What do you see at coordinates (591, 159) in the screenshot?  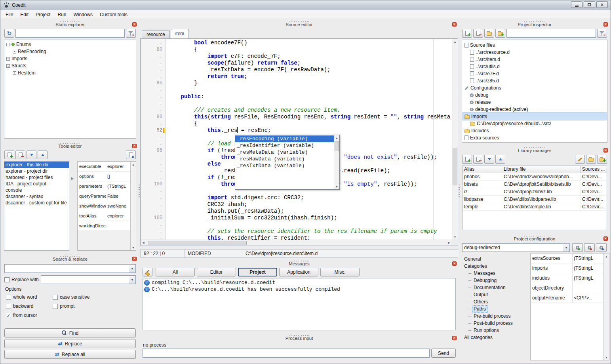 I see `open-library-file-button` at bounding box center [591, 159].